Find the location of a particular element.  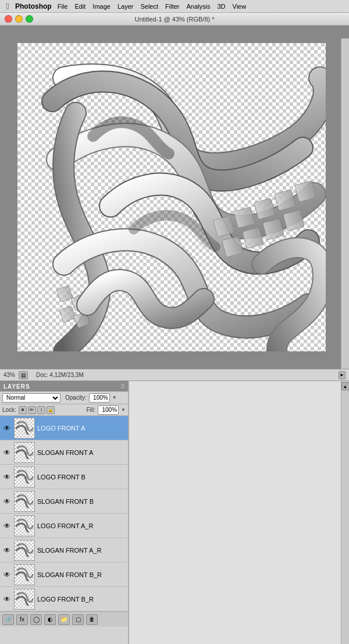

layer-name-1: SLOGAN FRONT A is located at coordinates (81, 453).